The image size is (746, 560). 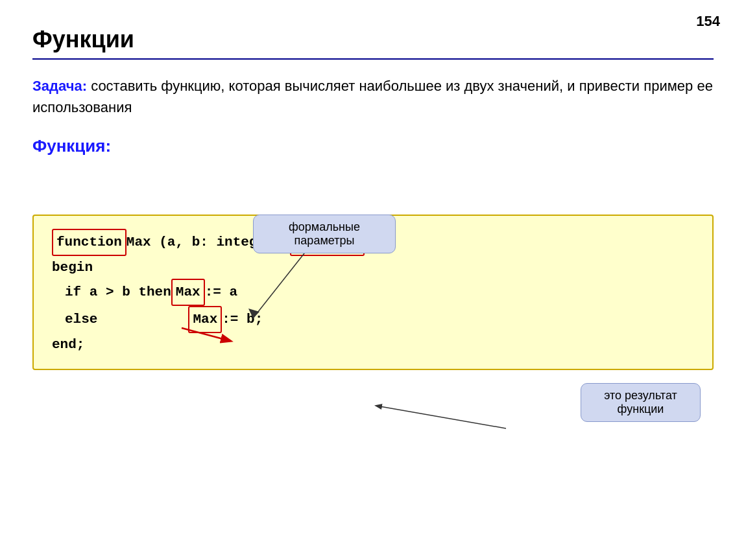 I want to click on callout-result-line2: функции, so click(x=641, y=410).